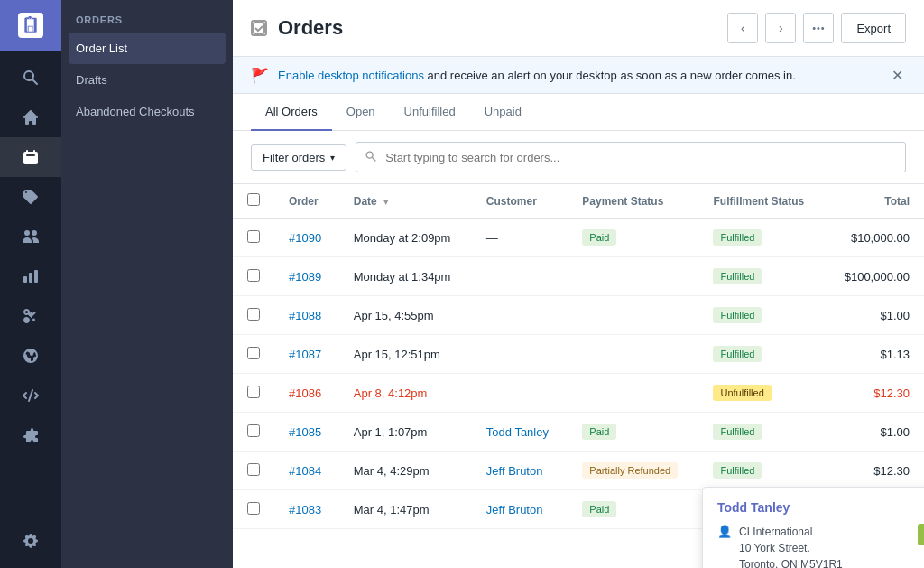 This screenshot has height=568, width=924. I want to click on sidebar-bottom-icons, so click(31, 545).